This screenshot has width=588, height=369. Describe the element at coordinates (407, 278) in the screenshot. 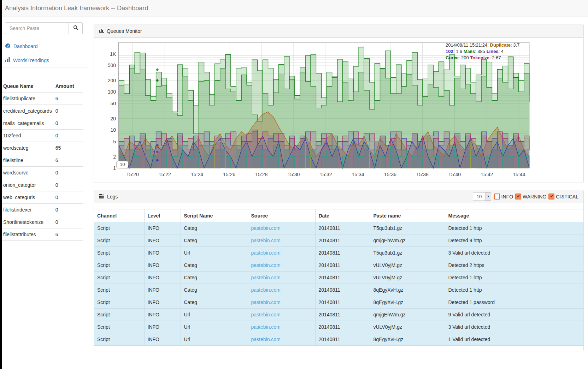

I see `log-cell-paste: vULV0yjM.gz` at that location.